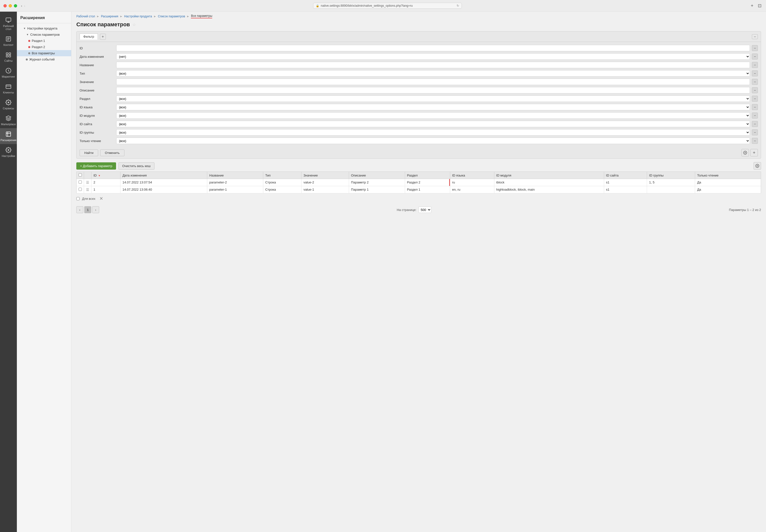  What do you see at coordinates (625, 175) in the screenshot?
I see `th-site-id: ID сайта` at bounding box center [625, 175].